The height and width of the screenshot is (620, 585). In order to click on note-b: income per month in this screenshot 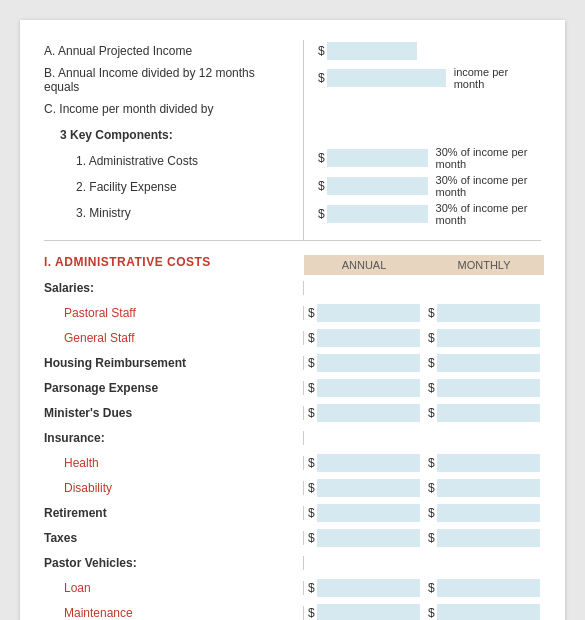, I will do `click(498, 78)`.